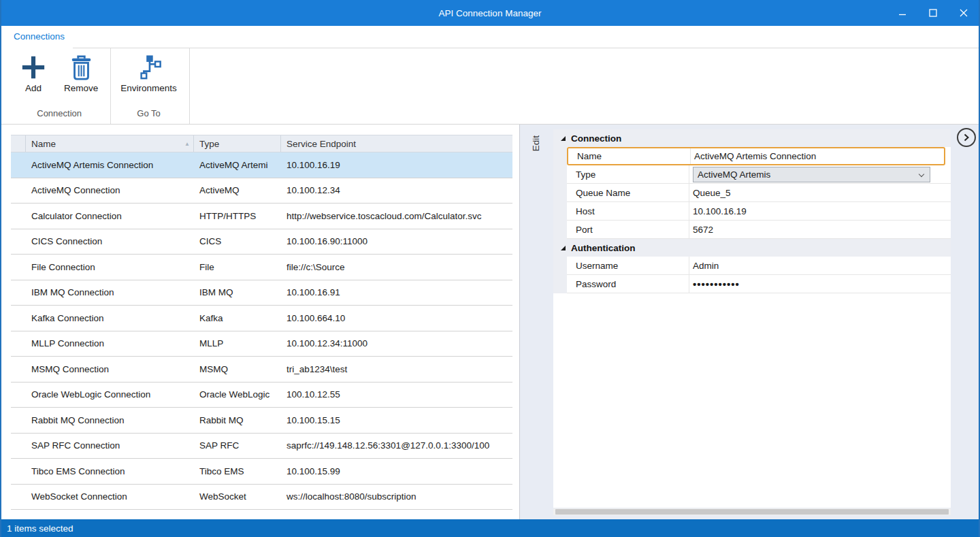  What do you see at coordinates (261, 242) in the screenshot?
I see `table-row: CICS ConnectionCICS10.100.16.90:11000` at bounding box center [261, 242].